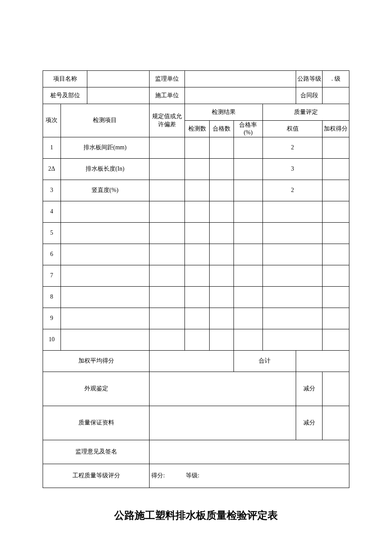 The width and height of the screenshot is (392, 555). Describe the element at coordinates (196, 476) in the screenshot. I see `quality-grade-row: 工程质量等级评分 得分: 等级:` at that location.